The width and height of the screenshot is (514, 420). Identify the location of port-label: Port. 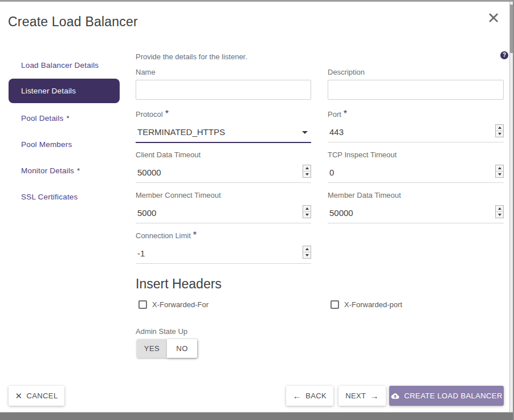
(334, 114).